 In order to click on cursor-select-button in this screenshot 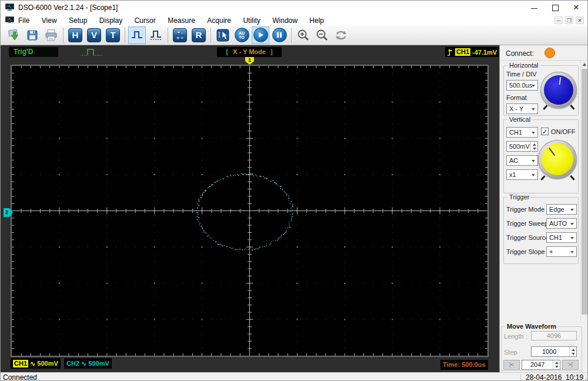, I will do `click(223, 35)`.